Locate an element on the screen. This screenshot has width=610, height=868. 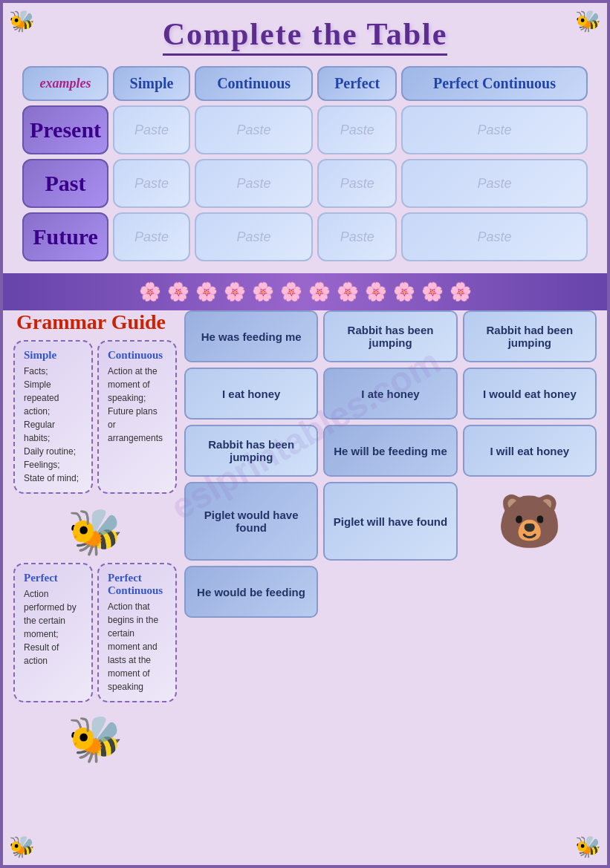
guide-box-continuous: Continuous Action at the moment of speak… is located at coordinates (137, 417).